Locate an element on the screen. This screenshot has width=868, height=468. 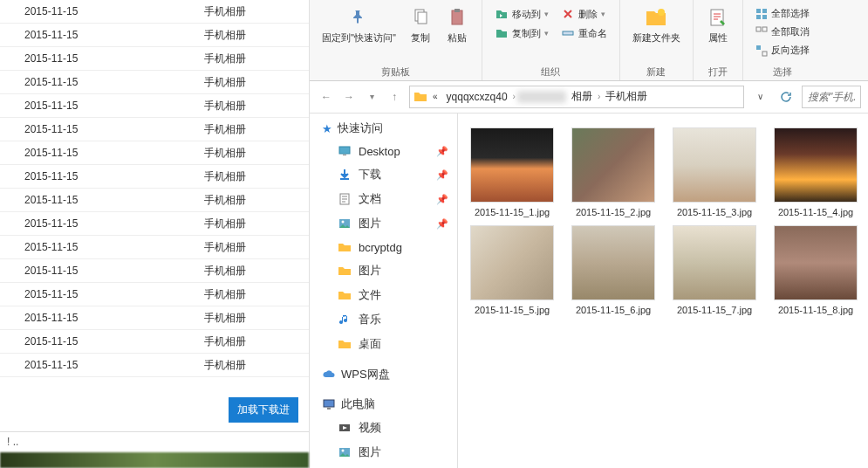
sidebar-item-label: Desktop is located at coordinates (379, 152).